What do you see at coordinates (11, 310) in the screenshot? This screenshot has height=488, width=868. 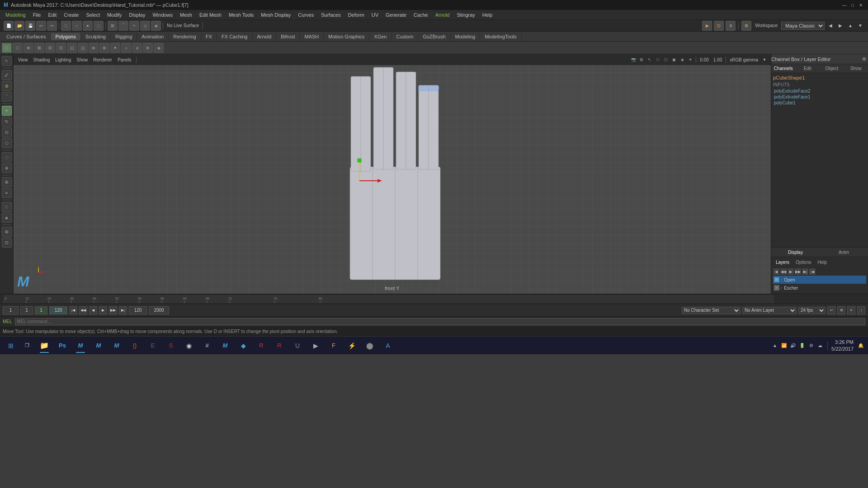 I see `frame-start-input` at bounding box center [11, 310].